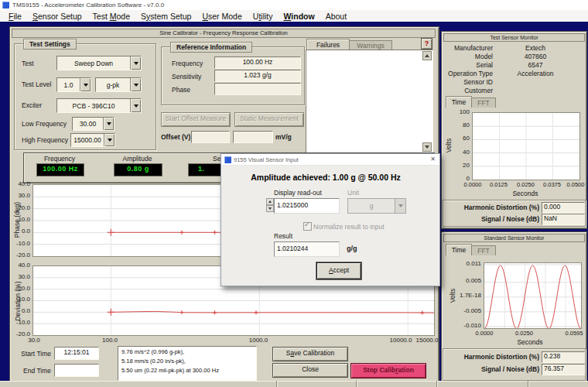 This screenshot has width=588, height=387. Describe the element at coordinates (269, 119) in the screenshot. I see `static-measurement-button: Static Measurement` at that location.